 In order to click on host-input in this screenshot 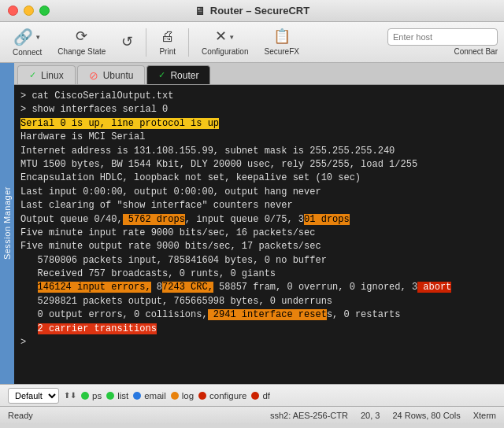, I will do `click(443, 37)`.